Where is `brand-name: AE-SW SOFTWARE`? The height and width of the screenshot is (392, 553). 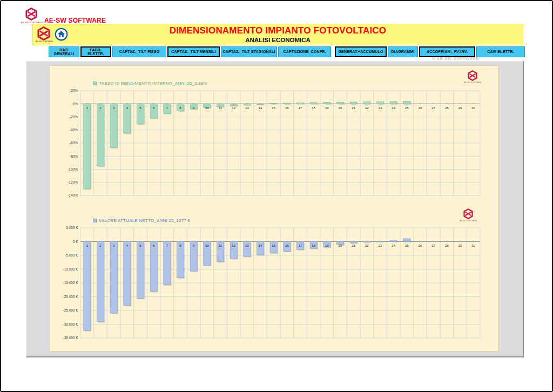 brand-name: AE-SW SOFTWARE is located at coordinates (75, 21).